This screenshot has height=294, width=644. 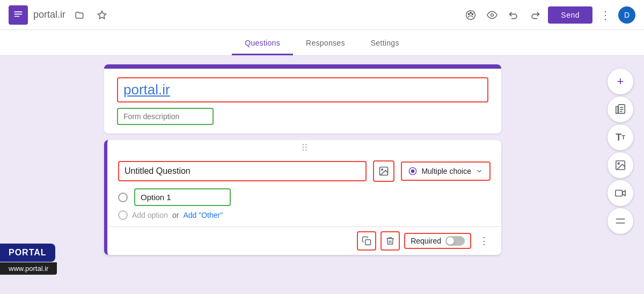 I want to click on image-insert-button, so click(x=384, y=171).